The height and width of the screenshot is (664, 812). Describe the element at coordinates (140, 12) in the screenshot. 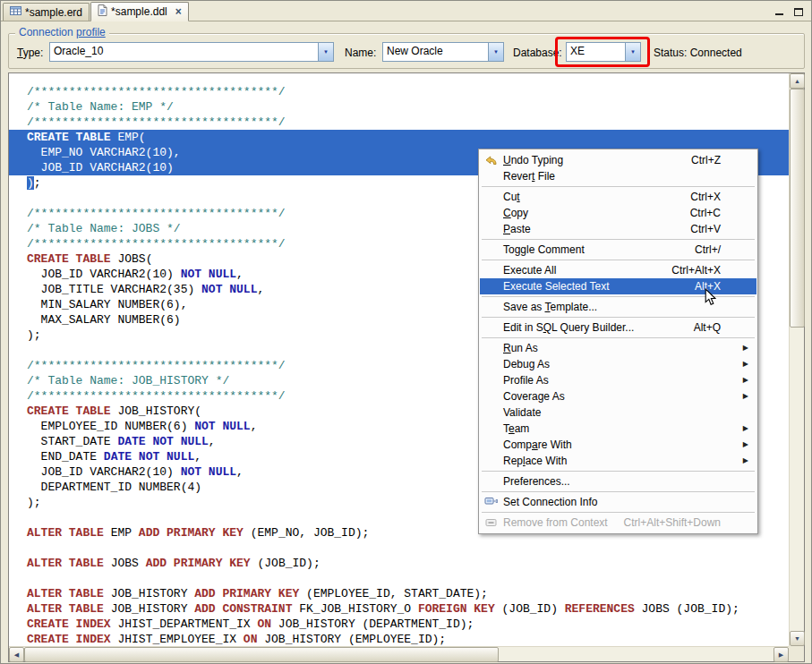

I see `tab-sample-ddl: *sample.ddl ×` at that location.